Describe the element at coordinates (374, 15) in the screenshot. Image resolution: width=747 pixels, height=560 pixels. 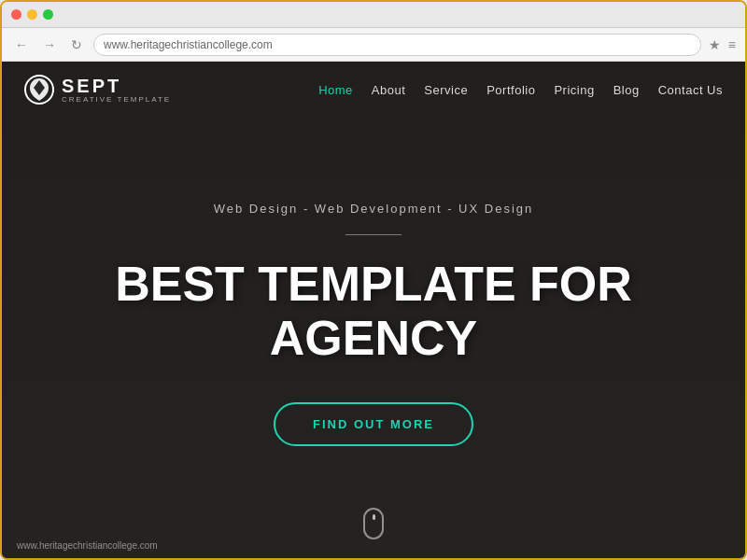
I see `browser-titlebar` at that location.